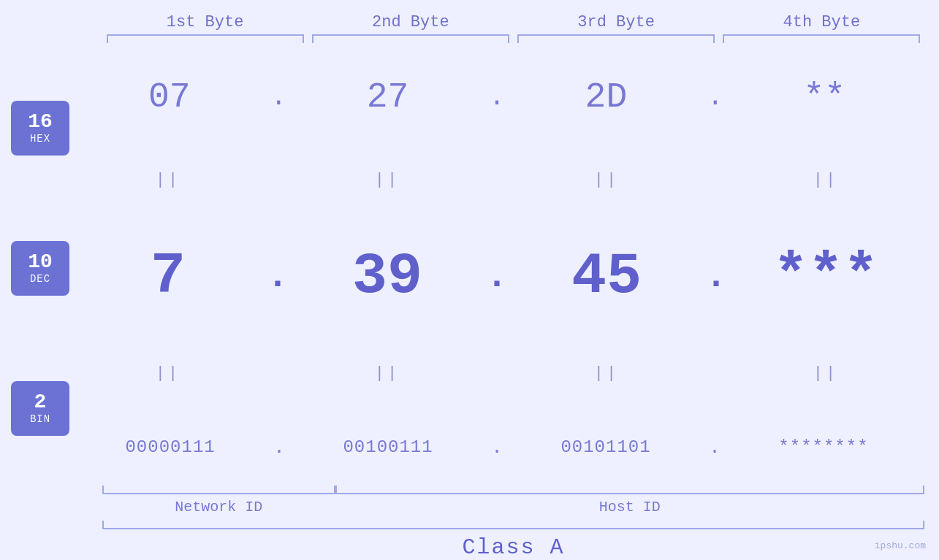 The image size is (939, 560). What do you see at coordinates (170, 447) in the screenshot?
I see `bin-cell-1: 00000111` at bounding box center [170, 447].